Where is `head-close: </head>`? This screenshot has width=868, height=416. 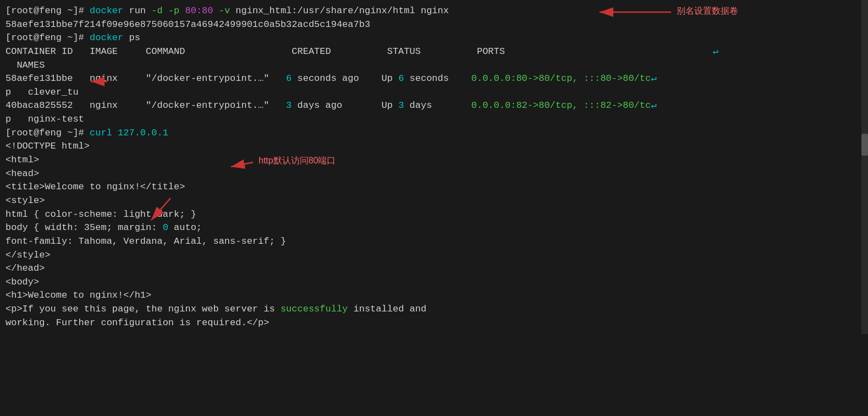
head-close: </head> is located at coordinates (434, 269).